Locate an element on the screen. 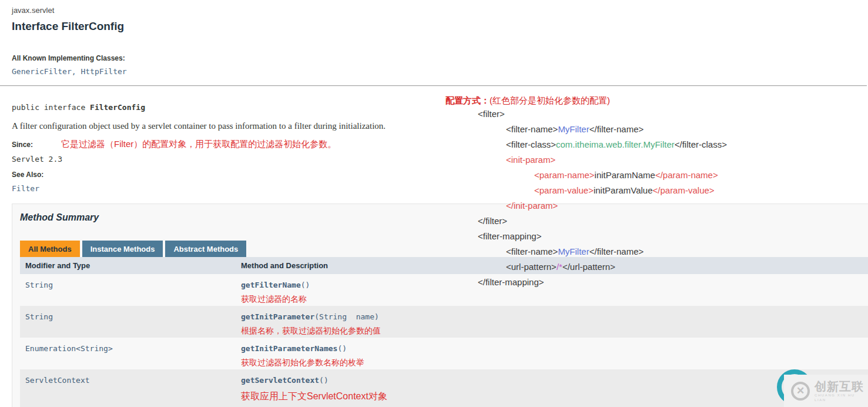 This screenshot has width=868, height=407. xml-segment: initParamValue is located at coordinates (623, 191).